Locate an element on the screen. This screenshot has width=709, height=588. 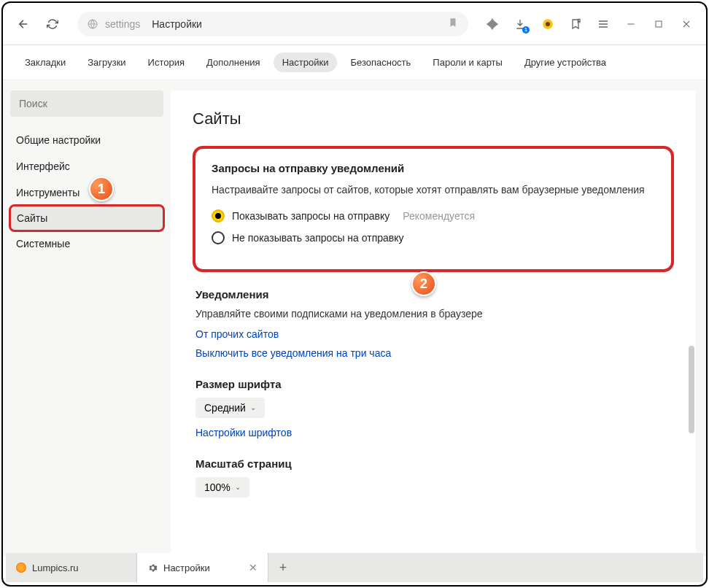
annotation-badge-2: 2 is located at coordinates (424, 284).